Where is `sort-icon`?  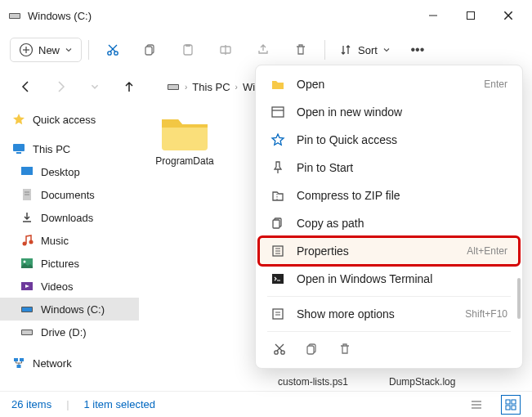
sort-icon is located at coordinates (346, 50).